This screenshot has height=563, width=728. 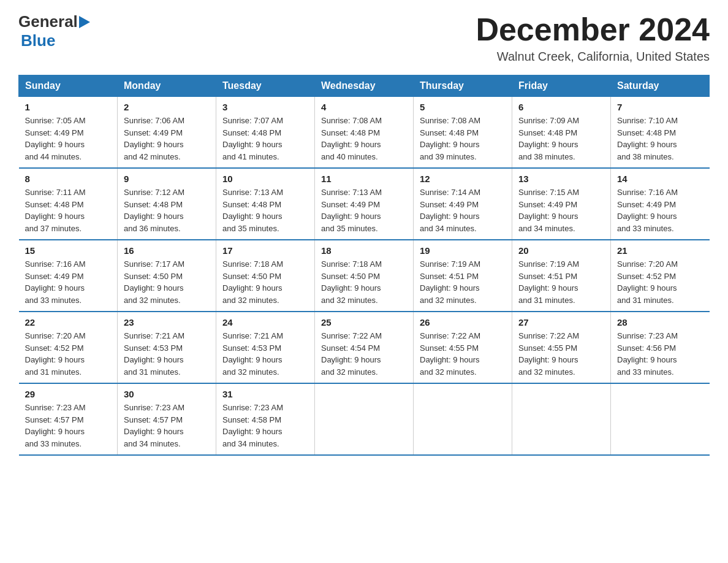 What do you see at coordinates (167, 204) in the screenshot?
I see `calendar-cell: 9Sunrise: 7:12 AM Sunset: 4:48 PM Daylig…` at bounding box center [167, 204].